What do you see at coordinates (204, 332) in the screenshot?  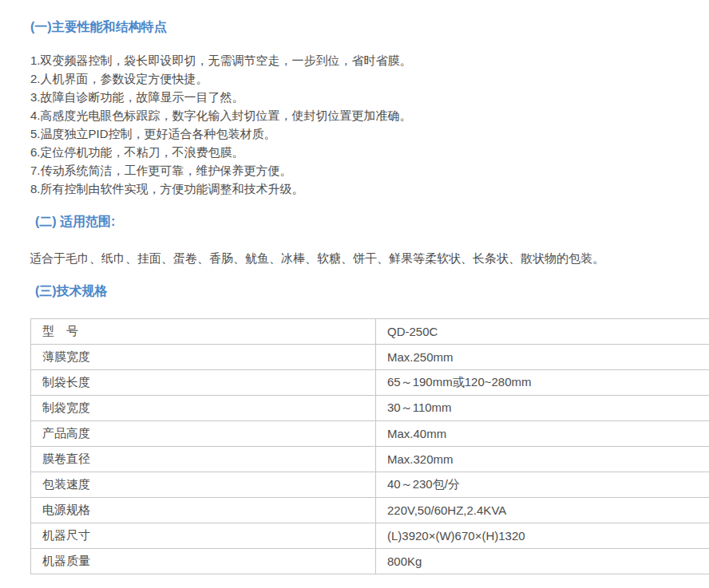 I see `spec-label: 型 号` at bounding box center [204, 332].